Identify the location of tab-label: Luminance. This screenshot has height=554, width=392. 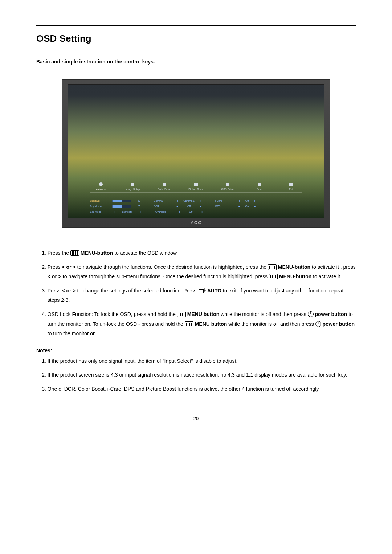
(101, 189).